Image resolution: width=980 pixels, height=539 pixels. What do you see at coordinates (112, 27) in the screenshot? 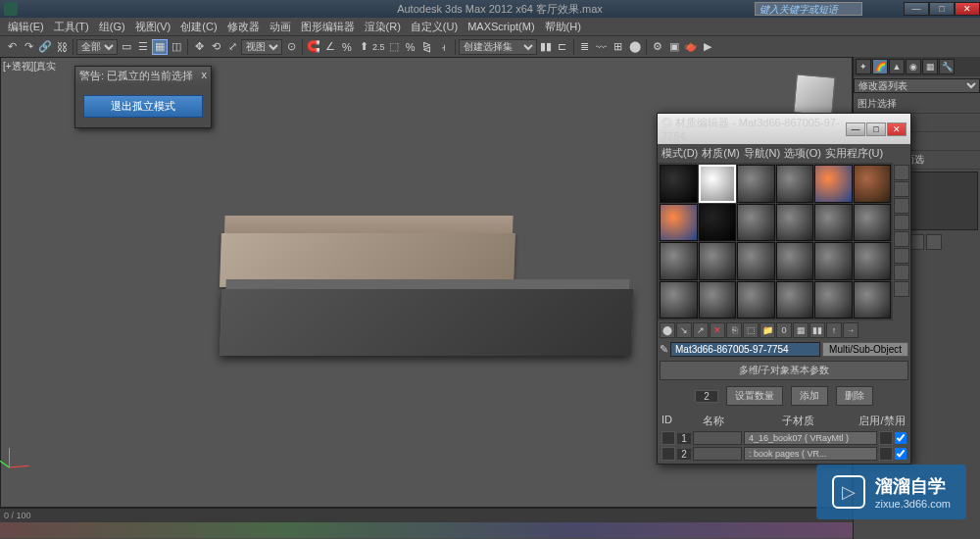
I see `menu-group: 组(G)` at bounding box center [112, 27].